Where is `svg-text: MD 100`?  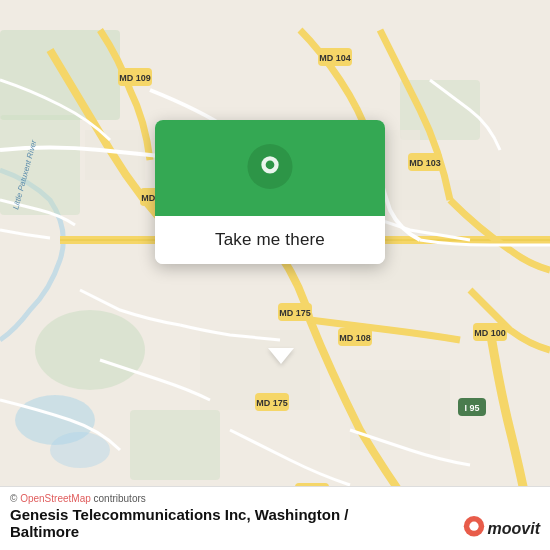
svg-text: MD 100 is located at coordinates (490, 333).